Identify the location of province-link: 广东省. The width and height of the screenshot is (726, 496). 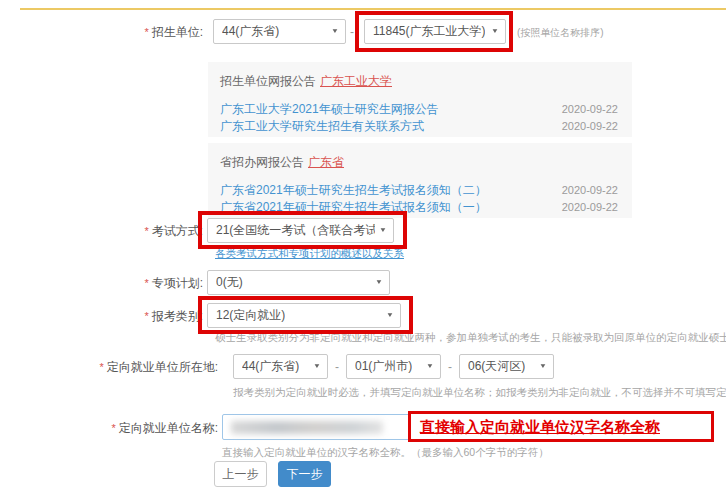
(326, 162).